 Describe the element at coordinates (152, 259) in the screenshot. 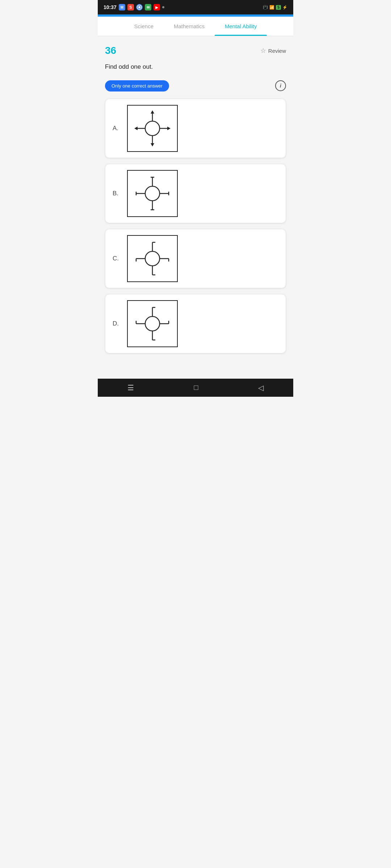

I see `option-c-svg` at that location.